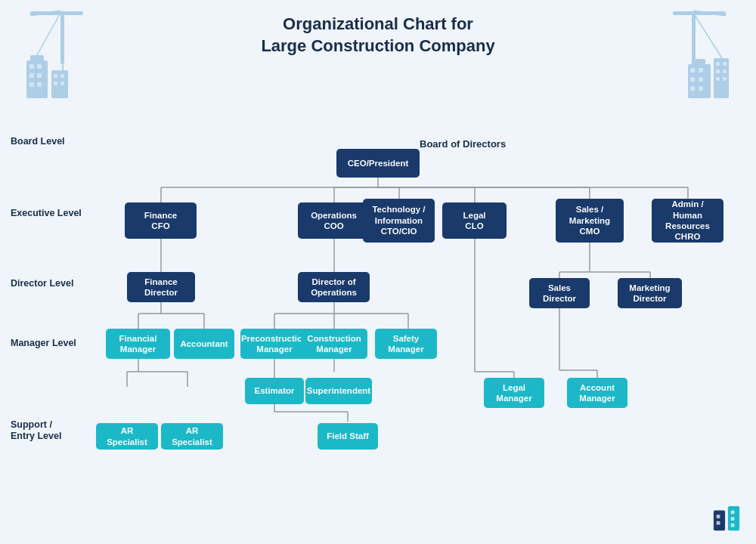 This screenshot has width=756, height=544. Describe the element at coordinates (339, 391) in the screenshot. I see `superintendent-label: Superintendent` at that location.